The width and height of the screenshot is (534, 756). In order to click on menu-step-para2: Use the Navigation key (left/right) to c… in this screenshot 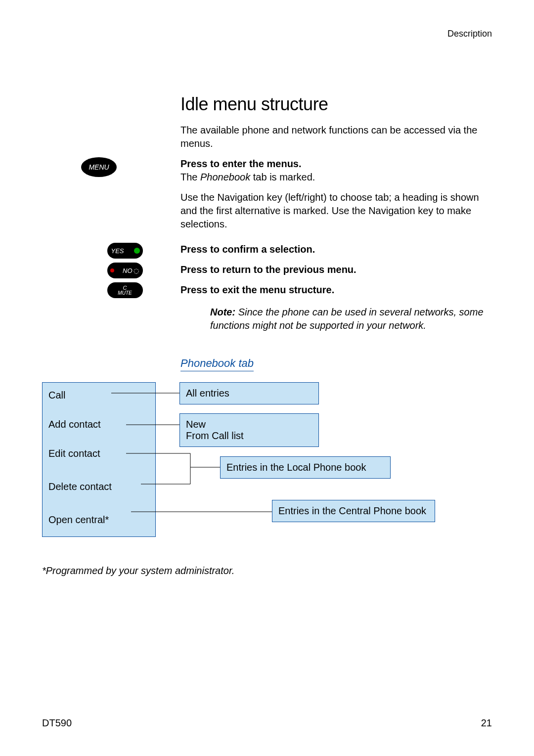, I will do `click(336, 211)`.